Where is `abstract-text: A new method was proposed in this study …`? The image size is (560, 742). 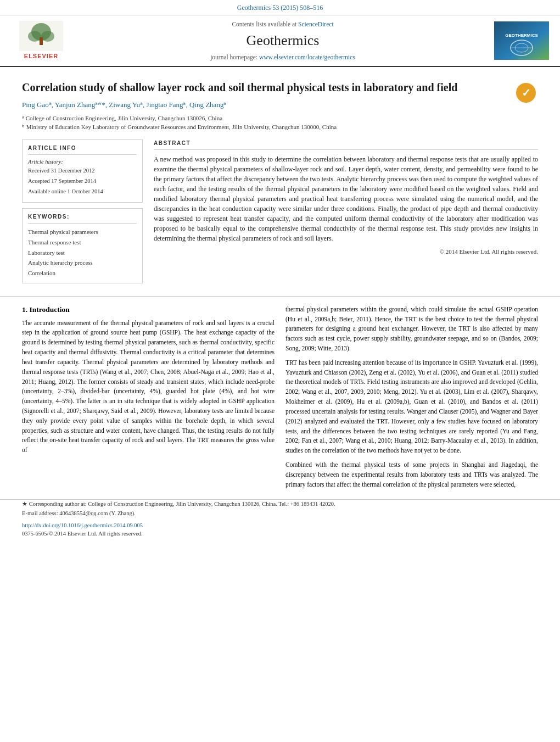
abstract-text: A new method was proposed in this study … is located at coordinates (346, 199).